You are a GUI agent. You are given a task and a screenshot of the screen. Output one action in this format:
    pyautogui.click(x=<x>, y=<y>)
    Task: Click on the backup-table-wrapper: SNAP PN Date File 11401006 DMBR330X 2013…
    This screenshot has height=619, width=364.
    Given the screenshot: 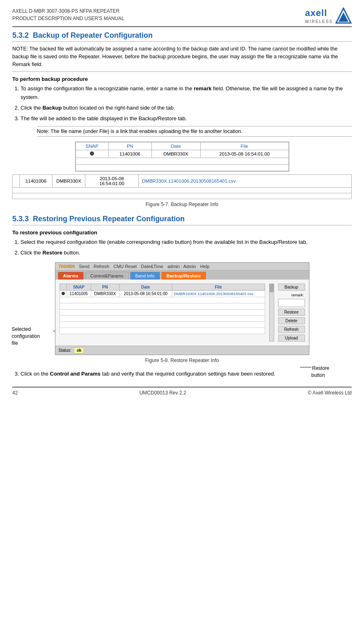 What is the action you would take?
    pyautogui.click(x=182, y=157)
    